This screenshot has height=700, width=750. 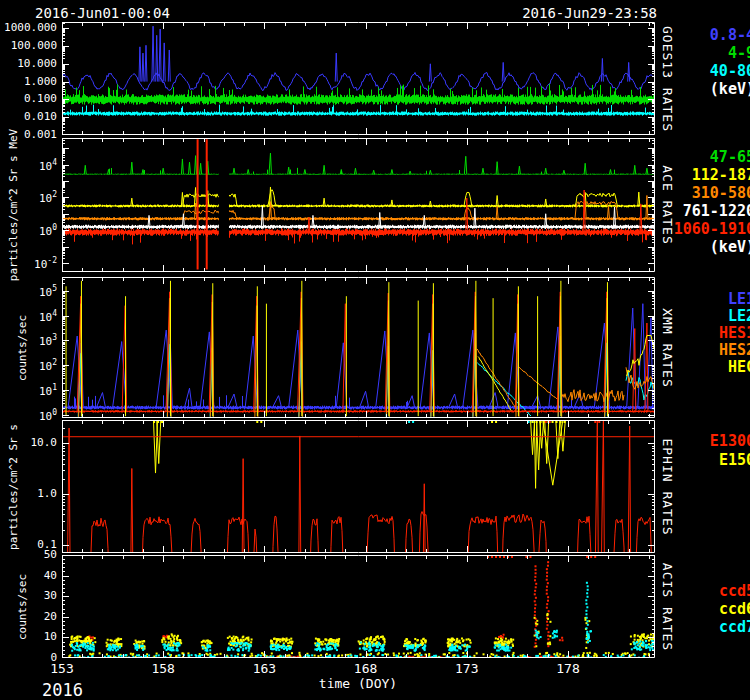 What do you see at coordinates (28, 98) in the screenshot?
I see `y-tick-goes13: 0.100` at bounding box center [28, 98].